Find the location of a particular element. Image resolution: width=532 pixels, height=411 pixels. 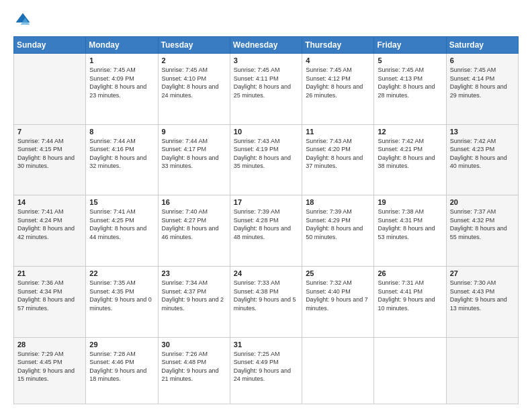

day-info: Sunrise: 7:42 AMSunset: 4:23 PMDaylight:… is located at coordinates (482, 154).